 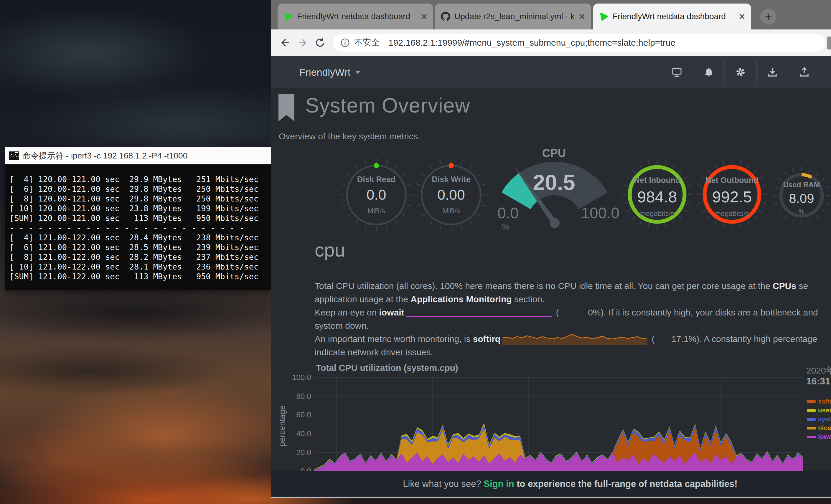 I want to click on signin-bar: Like what you see? Sign in to experience…, so click(x=551, y=484).